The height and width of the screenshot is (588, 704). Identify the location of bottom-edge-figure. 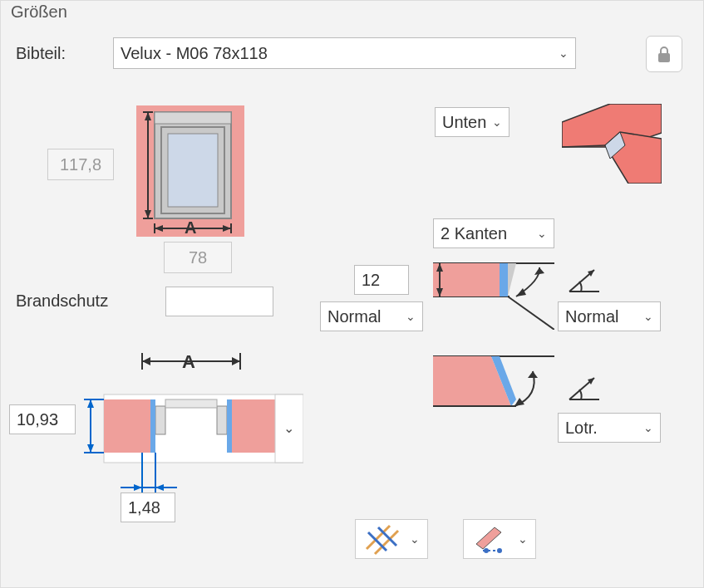
(494, 385).